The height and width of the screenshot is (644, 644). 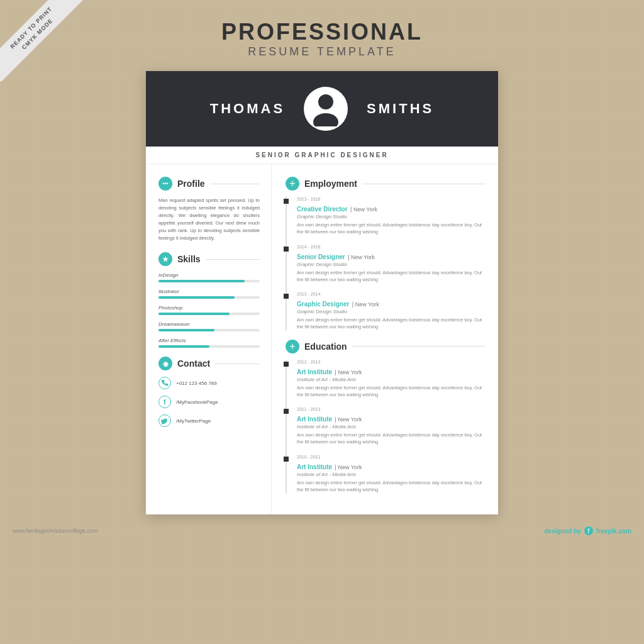 What do you see at coordinates (321, 257) in the screenshot?
I see `timeline-role: Senior Designer` at bounding box center [321, 257].